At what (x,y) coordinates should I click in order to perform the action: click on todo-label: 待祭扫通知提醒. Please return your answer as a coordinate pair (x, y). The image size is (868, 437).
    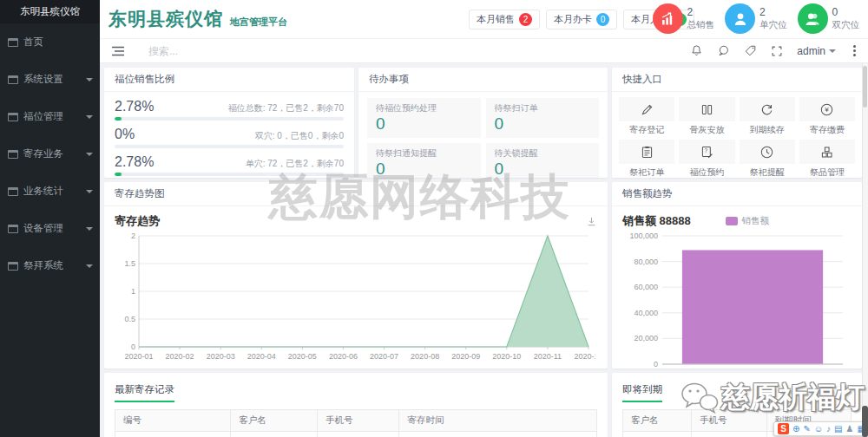
    Looking at the image, I should click on (424, 153).